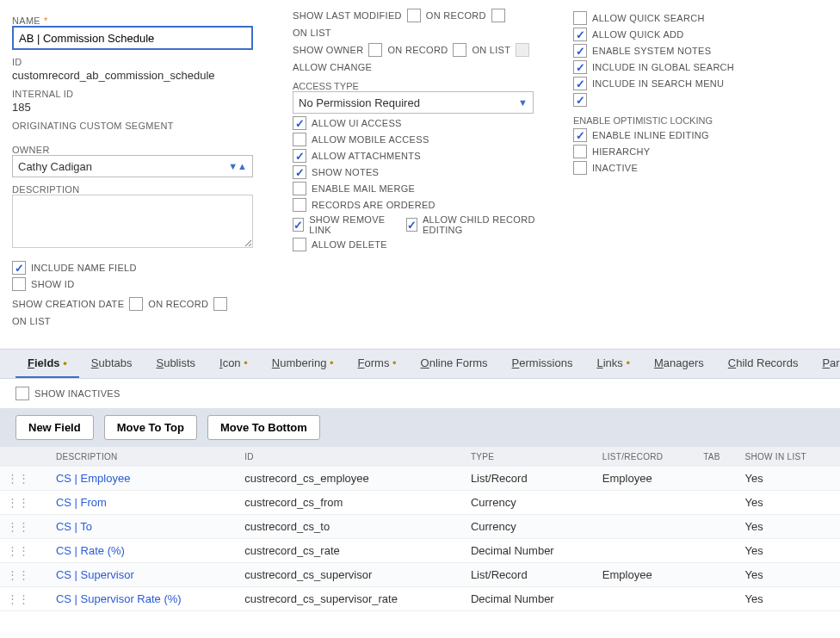  What do you see at coordinates (139, 126) in the screenshot?
I see `orig-segment-label: ORIGINATING CUSTOM SEGMENT` at bounding box center [139, 126].